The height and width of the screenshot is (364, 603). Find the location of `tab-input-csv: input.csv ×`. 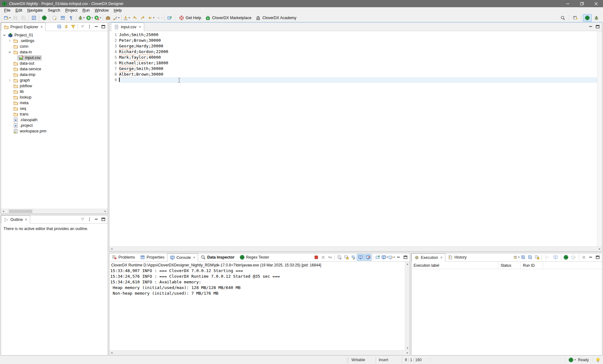

tab-input-csv: input.csv × is located at coordinates (128, 27).